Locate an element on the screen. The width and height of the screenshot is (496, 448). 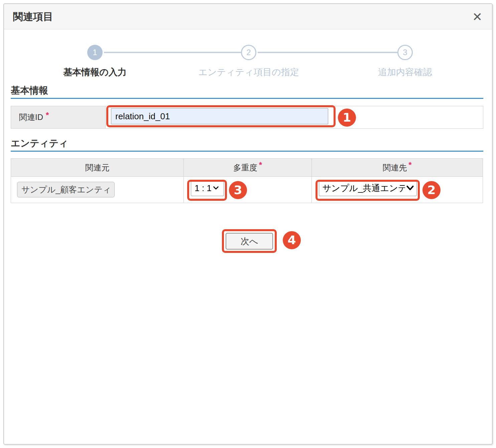
close-icon: ✕ is located at coordinates (477, 17).